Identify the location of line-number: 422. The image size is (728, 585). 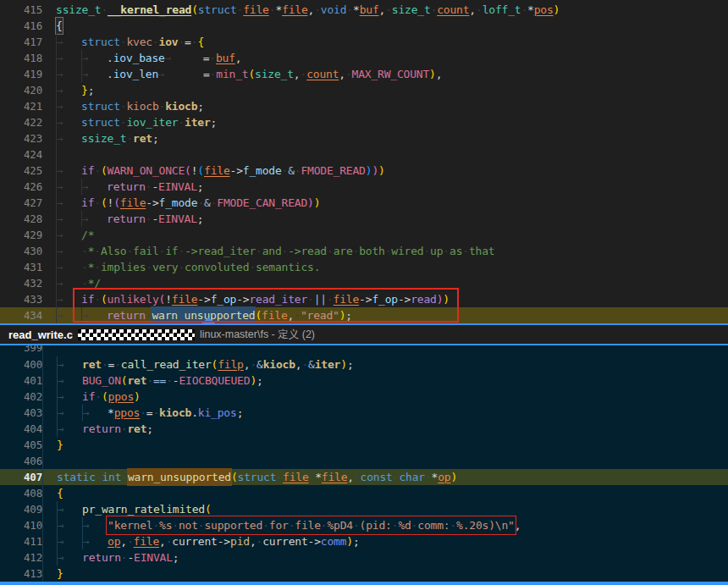
(21, 122).